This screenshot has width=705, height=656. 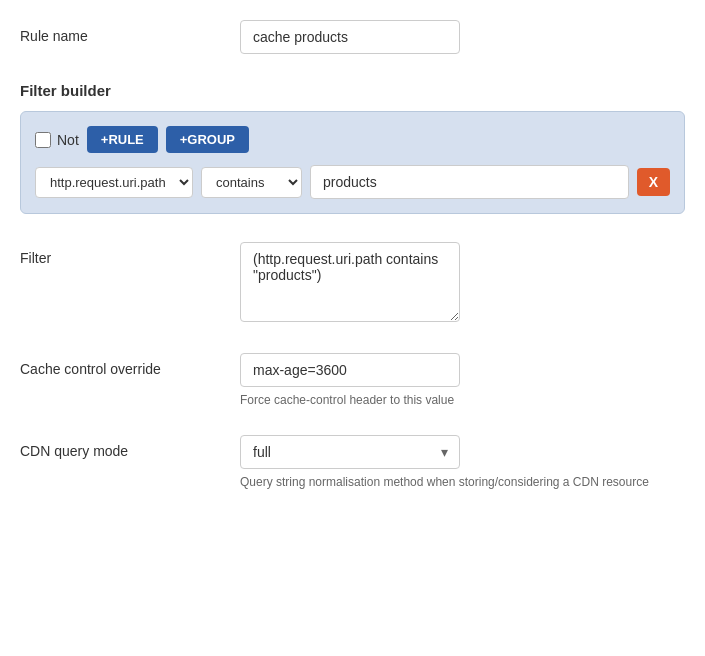 I want to click on cdn-query-mode-label: CDN query mode, so click(x=130, y=447).